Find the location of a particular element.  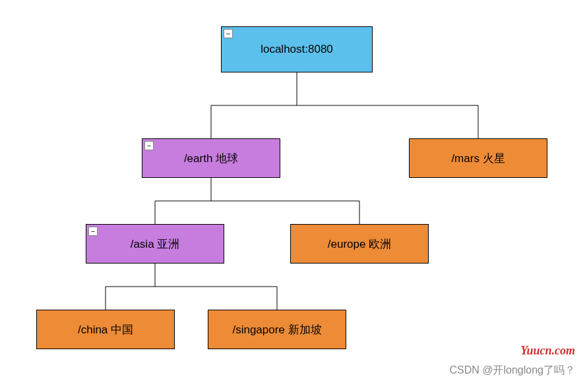

node-label: /asia 亚洲 is located at coordinates (156, 244).